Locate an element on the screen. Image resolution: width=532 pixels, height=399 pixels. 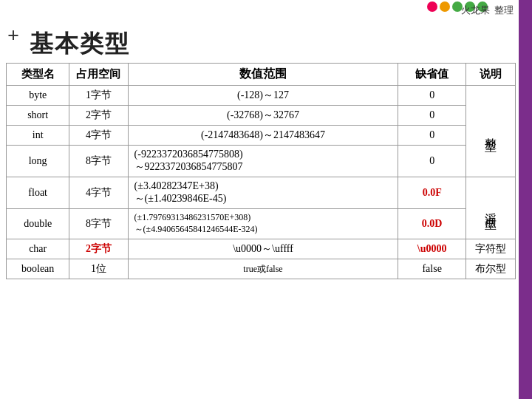
header-note: 说明 is located at coordinates (491, 75).